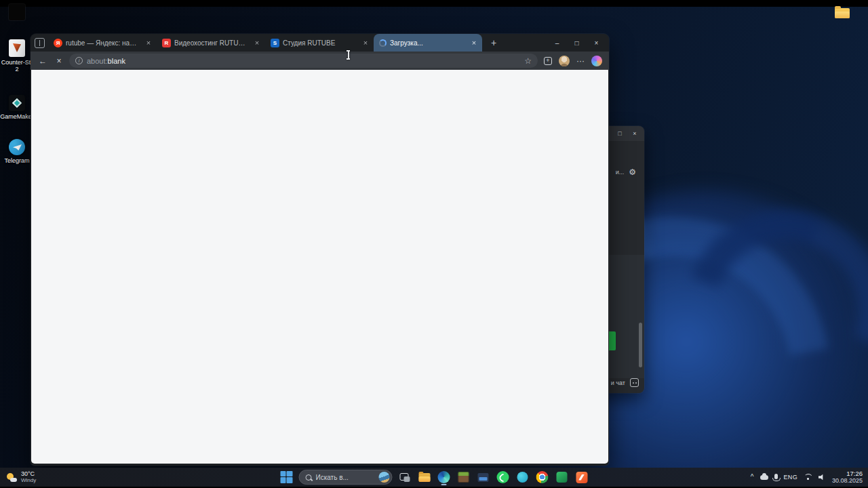  I want to click on orange-app-icon, so click(582, 477).